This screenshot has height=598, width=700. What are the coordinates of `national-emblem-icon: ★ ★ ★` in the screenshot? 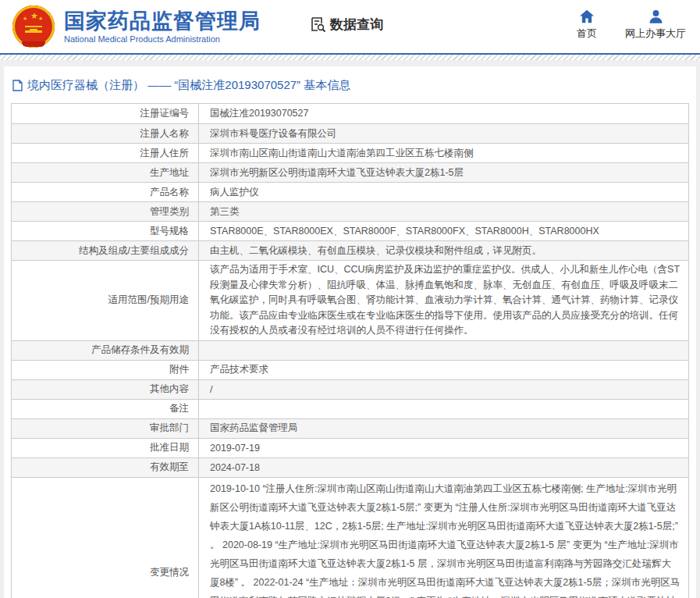 It's located at (34, 27).